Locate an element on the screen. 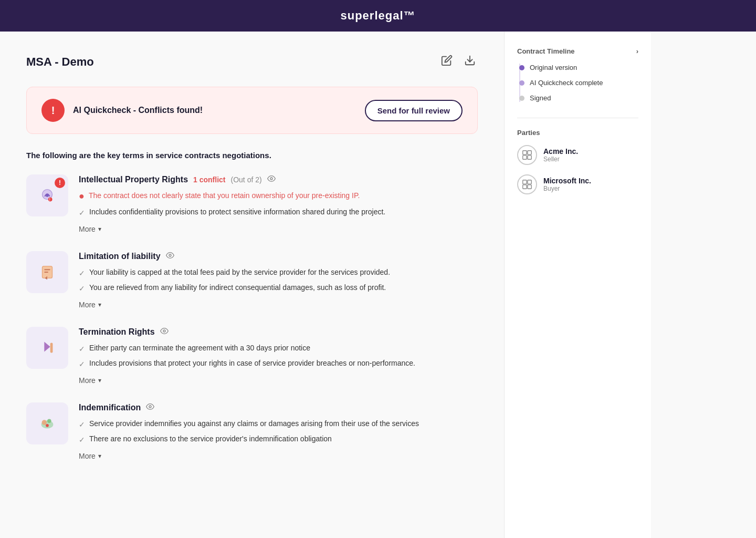 The height and width of the screenshot is (538, 756). timeline-label: AI Quickcheck complete is located at coordinates (566, 83).